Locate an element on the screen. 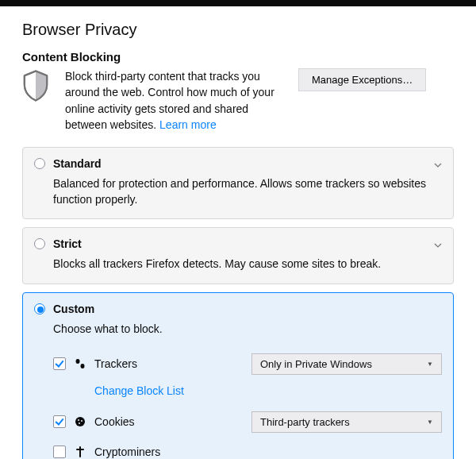 The height and width of the screenshot is (459, 476). section-title: Content Blocking is located at coordinates (238, 57).